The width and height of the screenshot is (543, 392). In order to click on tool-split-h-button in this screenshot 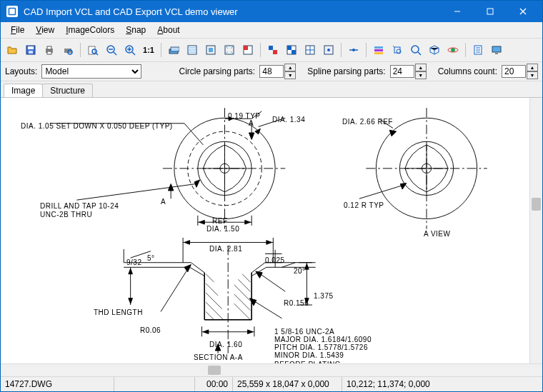, I will do `click(354, 50)`.